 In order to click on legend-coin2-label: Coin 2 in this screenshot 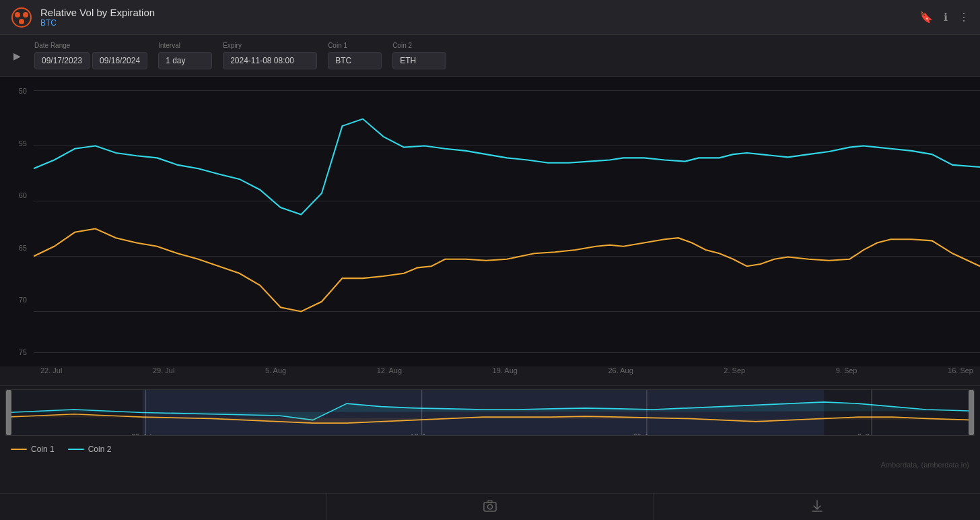, I will do `click(100, 449)`.